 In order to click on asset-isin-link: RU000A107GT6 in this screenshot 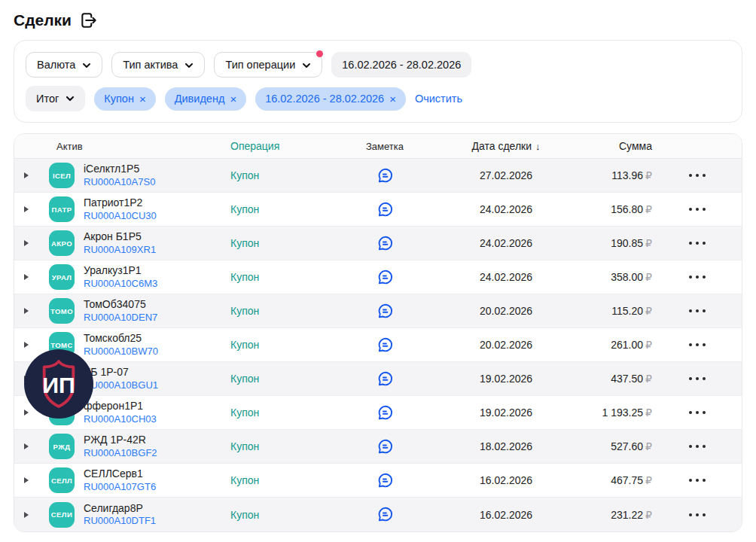, I will do `click(120, 487)`.